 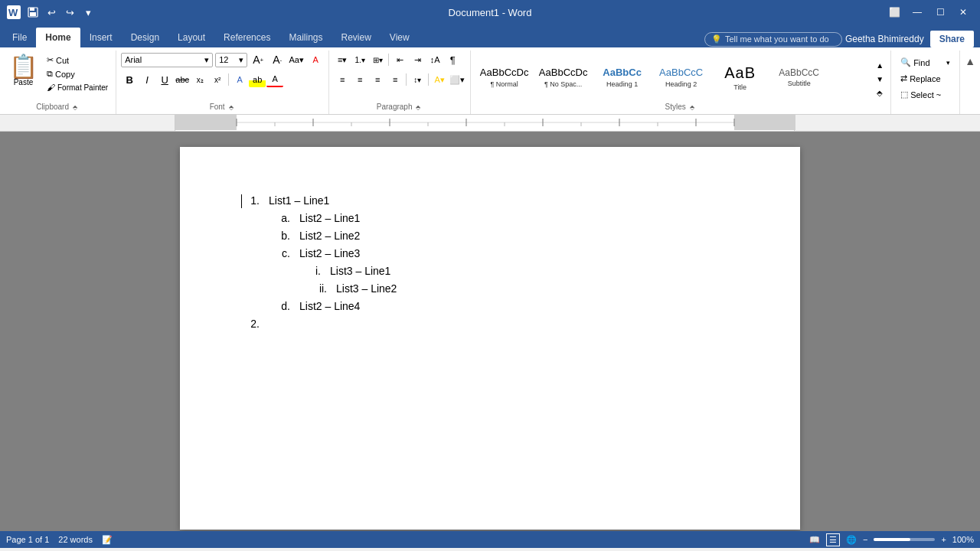 I want to click on style-title: AaB Title, so click(x=740, y=77).